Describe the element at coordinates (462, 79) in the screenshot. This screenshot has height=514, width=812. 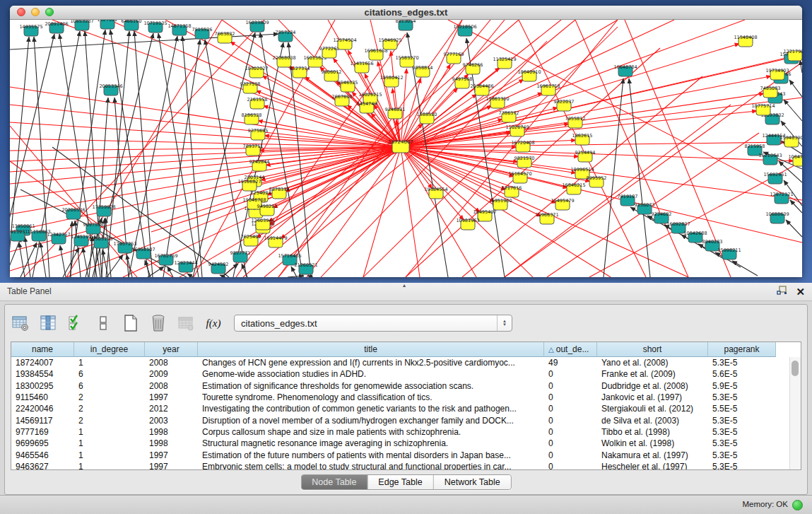
I see `graph-node-label: 9497568` at that location.